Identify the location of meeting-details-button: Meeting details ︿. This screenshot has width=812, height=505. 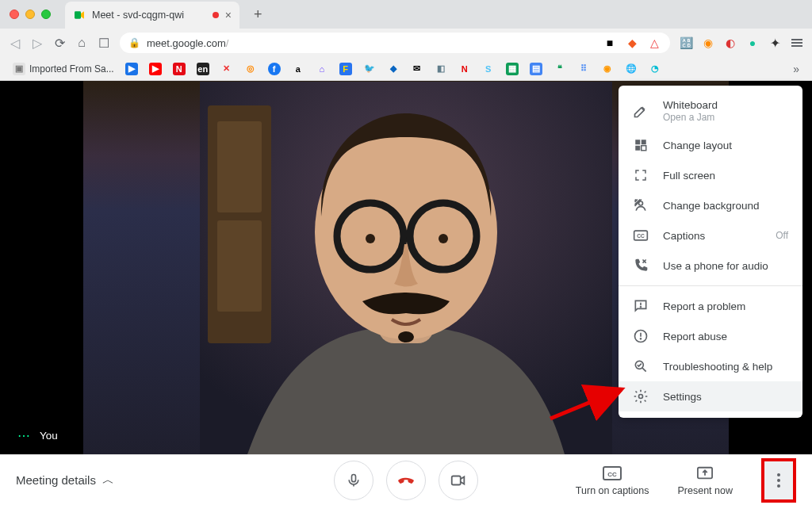
(65, 480).